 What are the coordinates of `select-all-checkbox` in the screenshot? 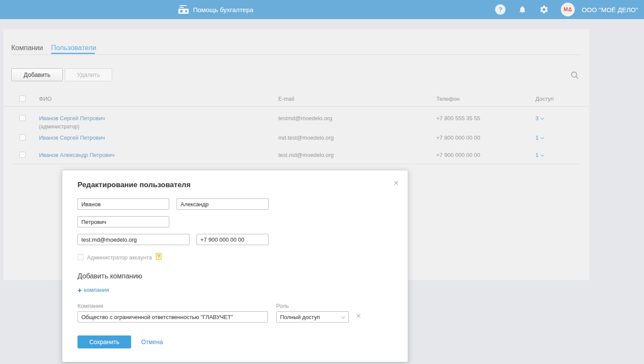 It's located at (23, 99).